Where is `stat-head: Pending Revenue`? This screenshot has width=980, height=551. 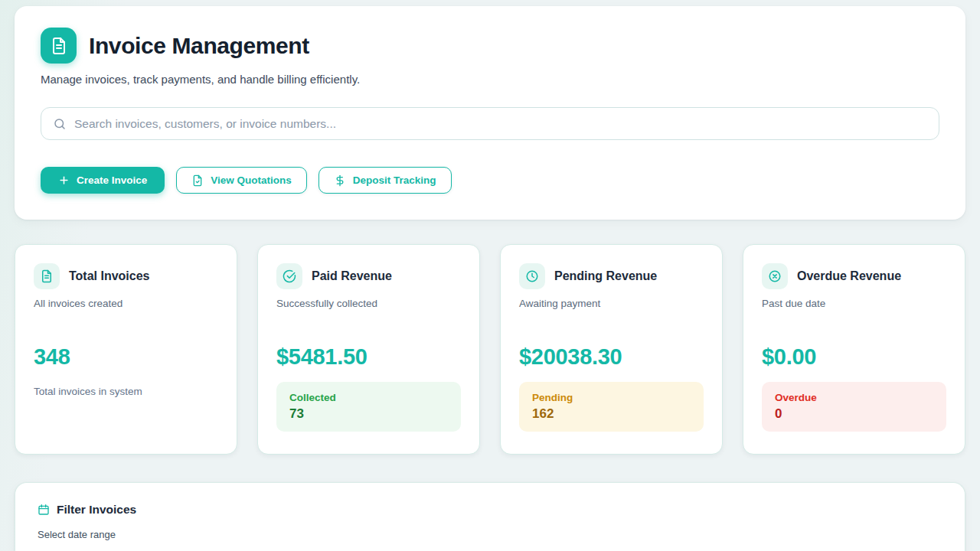
stat-head: Pending Revenue is located at coordinates (611, 276).